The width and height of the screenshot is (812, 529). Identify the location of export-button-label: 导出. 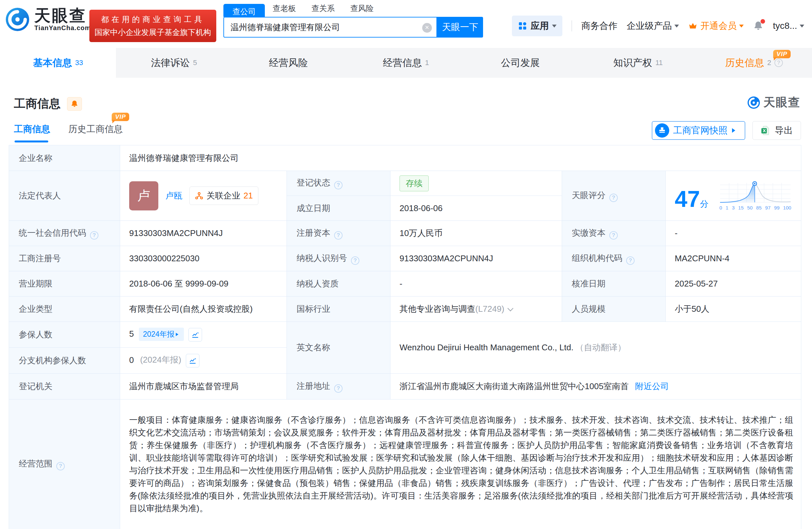
(784, 130).